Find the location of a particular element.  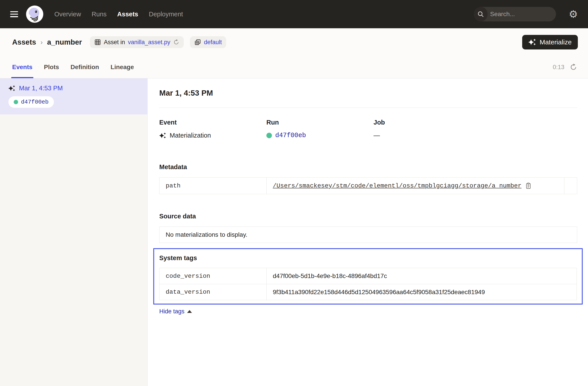

materialize-label: Materialize is located at coordinates (556, 42).